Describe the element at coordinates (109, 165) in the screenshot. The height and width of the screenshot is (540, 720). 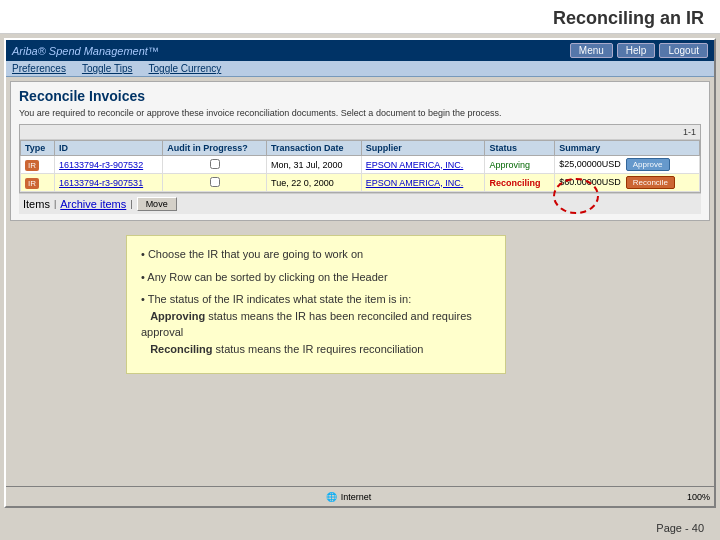
I see `row1-id: 16133794-r3-907532` at that location.